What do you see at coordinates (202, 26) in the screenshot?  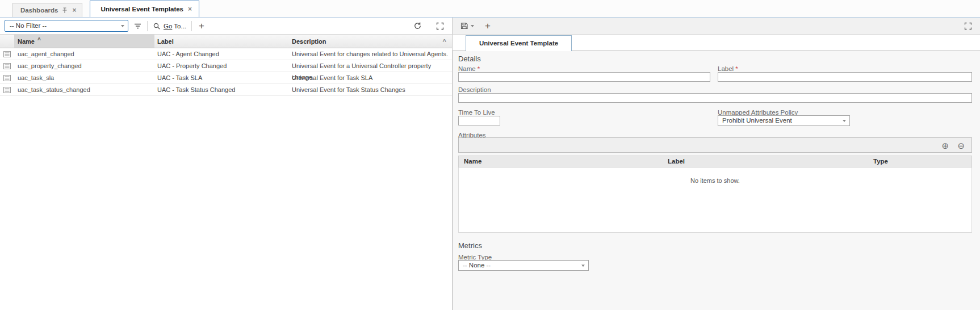 I see `new-record-button: +` at bounding box center [202, 26].